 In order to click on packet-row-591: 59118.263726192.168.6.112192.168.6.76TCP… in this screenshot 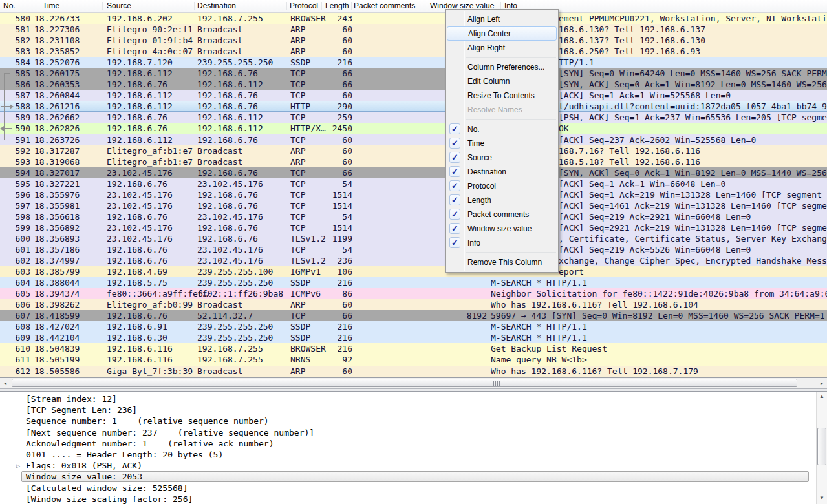, I will do `click(414, 140)`.